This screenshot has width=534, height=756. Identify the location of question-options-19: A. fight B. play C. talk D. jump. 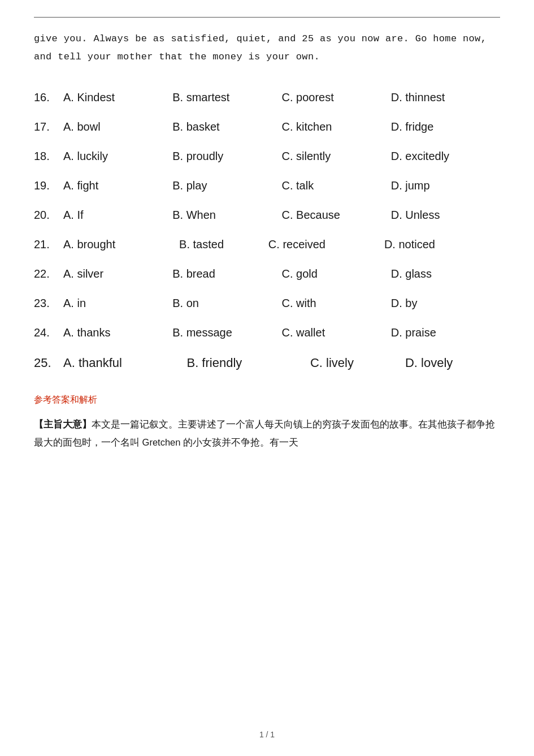
(281, 185).